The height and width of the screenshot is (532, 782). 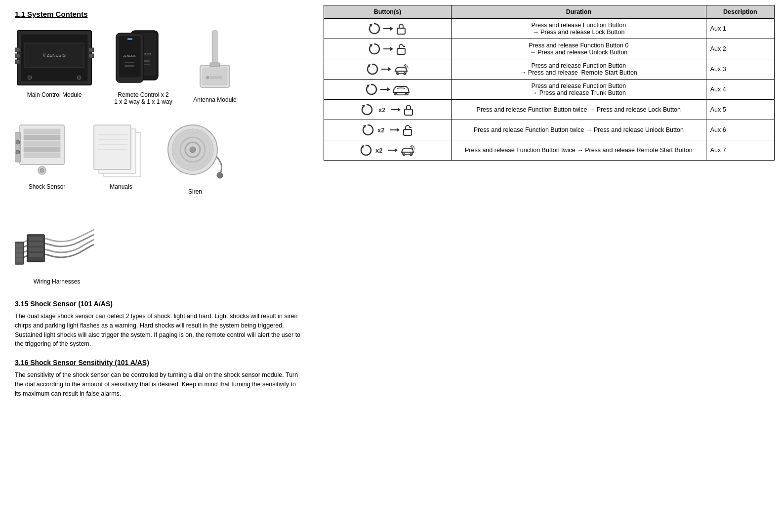 I want to click on desc-cell-aux1: Aux 1, so click(x=740, y=29).